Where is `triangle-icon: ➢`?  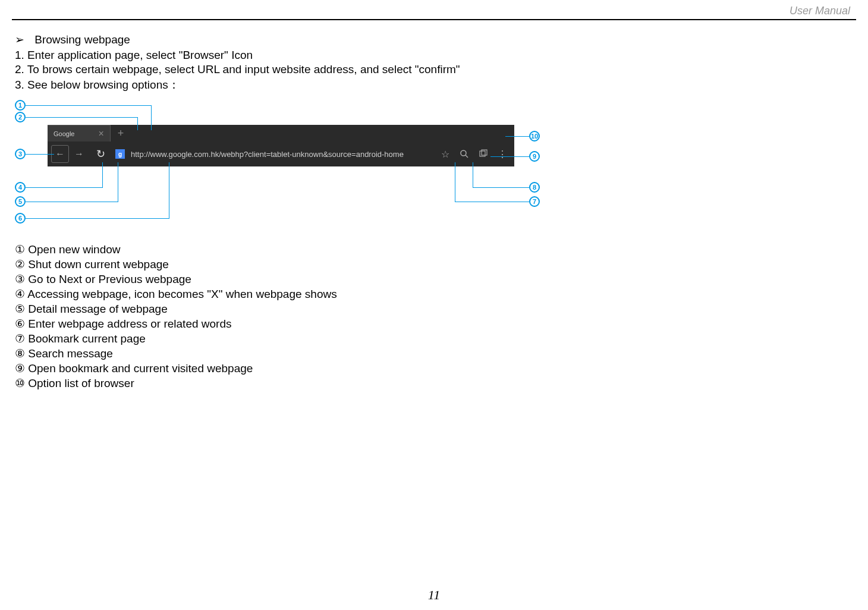 triangle-icon: ➢ is located at coordinates (20, 39).